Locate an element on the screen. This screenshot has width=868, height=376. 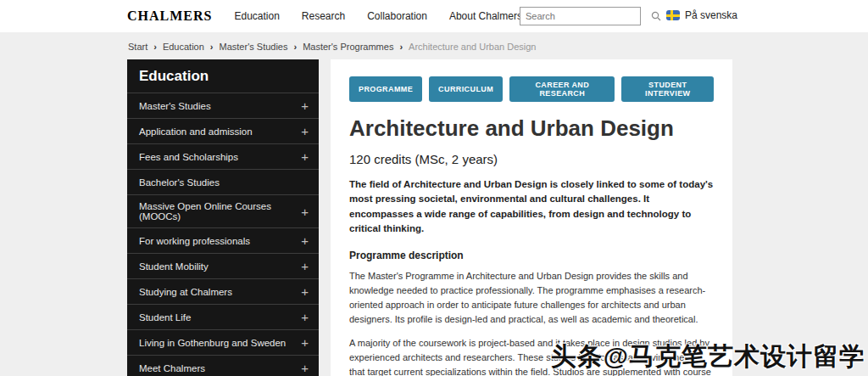
sidebar-item-fees-and-scholarships: Fees and Scholarships + is located at coordinates (223, 156).